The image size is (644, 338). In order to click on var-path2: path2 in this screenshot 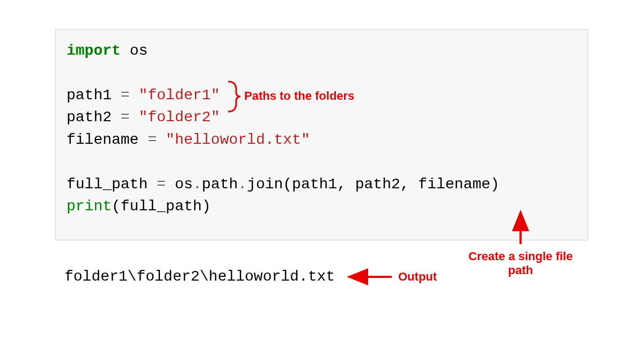, I will do `click(93, 117)`.